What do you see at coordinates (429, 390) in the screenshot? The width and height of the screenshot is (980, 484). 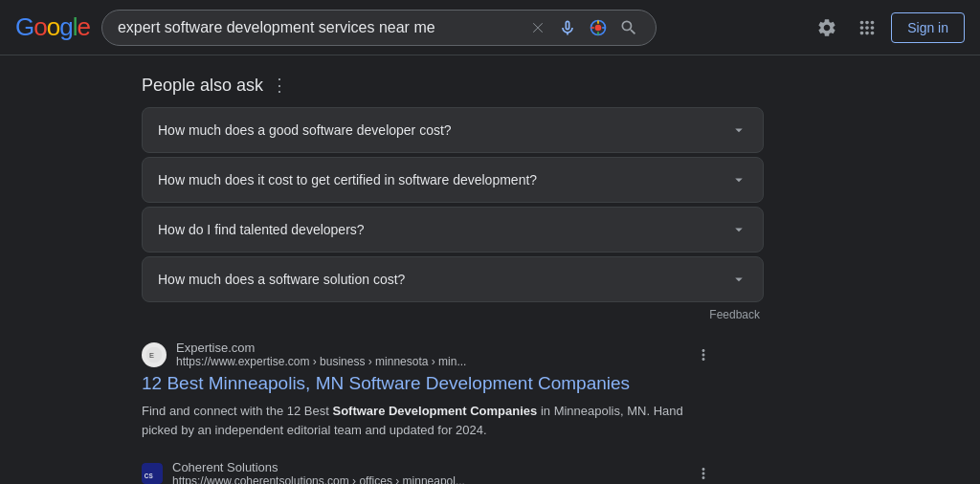 I see `search-result-1: E Expertise.com https://www.expertise.co…` at bounding box center [429, 390].